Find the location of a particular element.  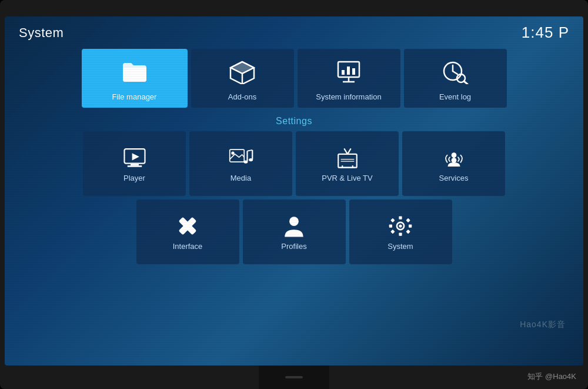

settings-header: Settings is located at coordinates (294, 122).